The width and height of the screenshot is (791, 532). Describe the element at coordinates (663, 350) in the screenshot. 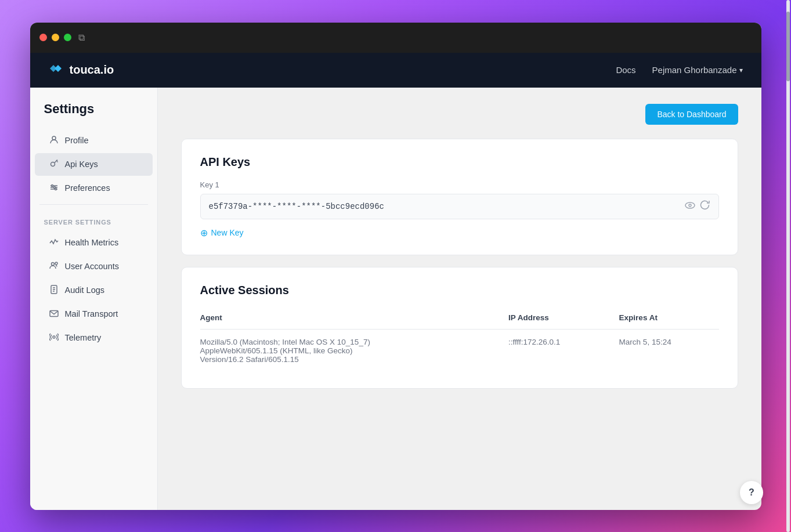

I see `session-expires: March 5, 15:24` at that location.